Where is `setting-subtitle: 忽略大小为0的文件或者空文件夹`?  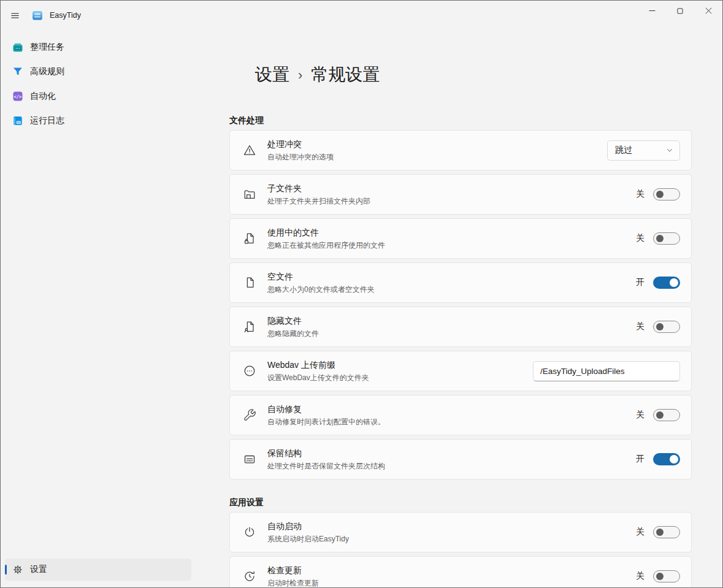 setting-subtitle: 忽略大小为0的文件或者空文件夹 is located at coordinates (321, 289).